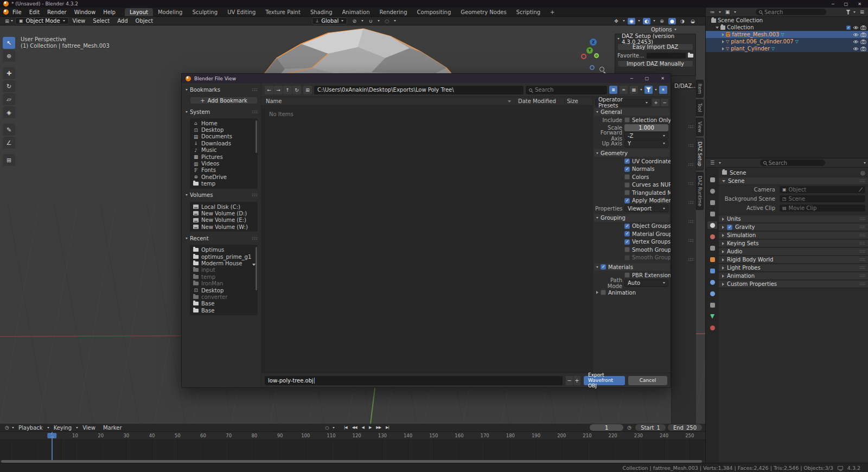  What do you see at coordinates (603, 267) in the screenshot?
I see `materials-checkbox` at bounding box center [603, 267].